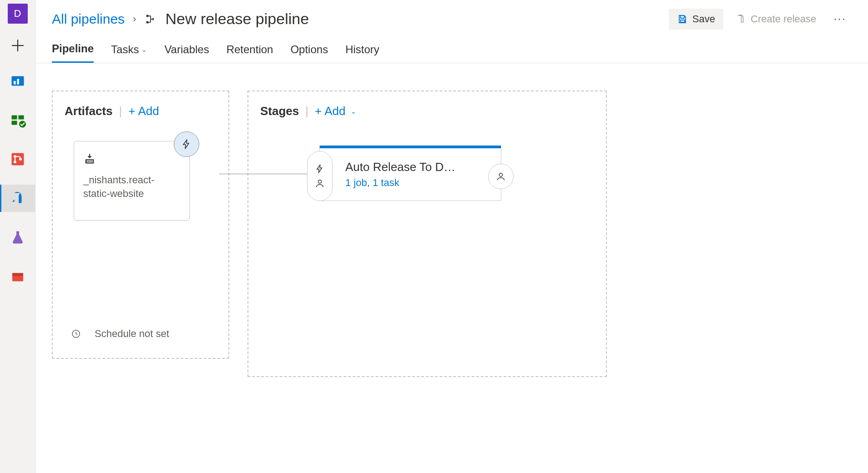 Image resolution: width=868 pixels, height=473 pixels. Describe the element at coordinates (18, 237) in the screenshot. I see `flask-icon` at that location.